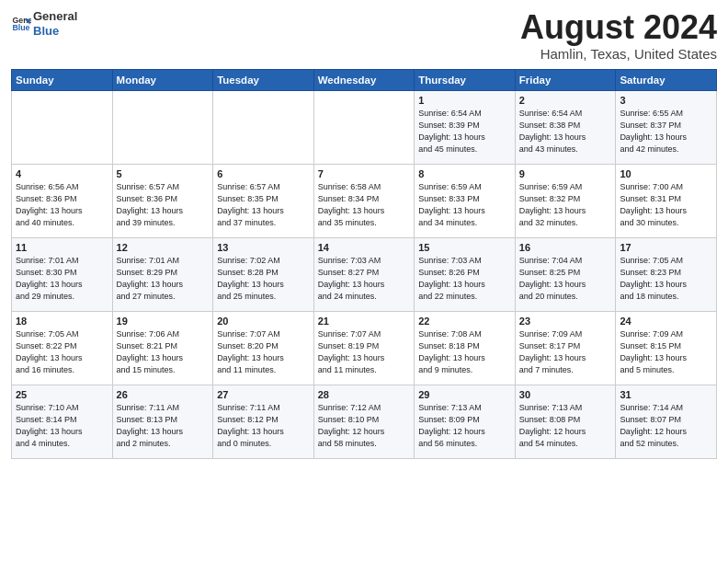 Image resolution: width=728 pixels, height=563 pixels. What do you see at coordinates (465, 174) in the screenshot?
I see `day-number: 8` at bounding box center [465, 174].